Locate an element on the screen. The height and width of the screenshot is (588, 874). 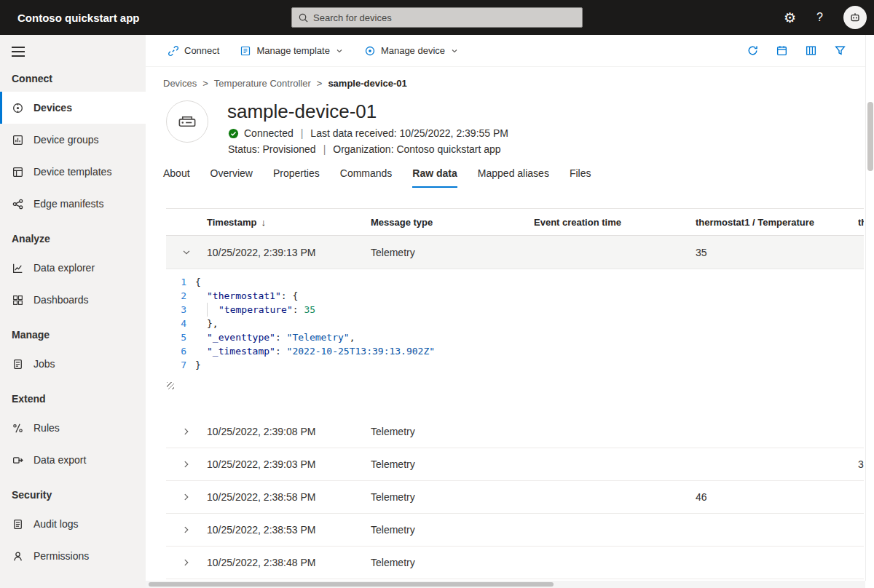
breadcrumb-devices: Devices is located at coordinates (180, 83).